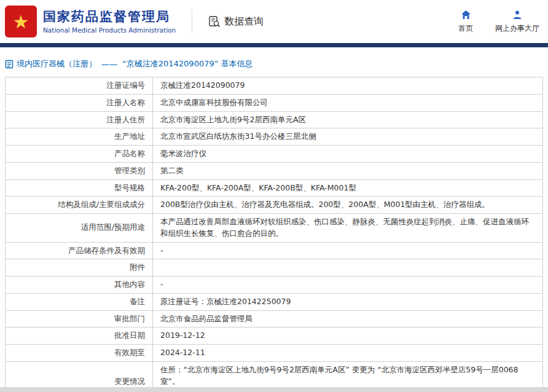  What do you see at coordinates (274, 137) in the screenshot?
I see `table-row: 生产地址北京市宣武区白纸坊东街31号办公楼三层北侧` at bounding box center [274, 137].